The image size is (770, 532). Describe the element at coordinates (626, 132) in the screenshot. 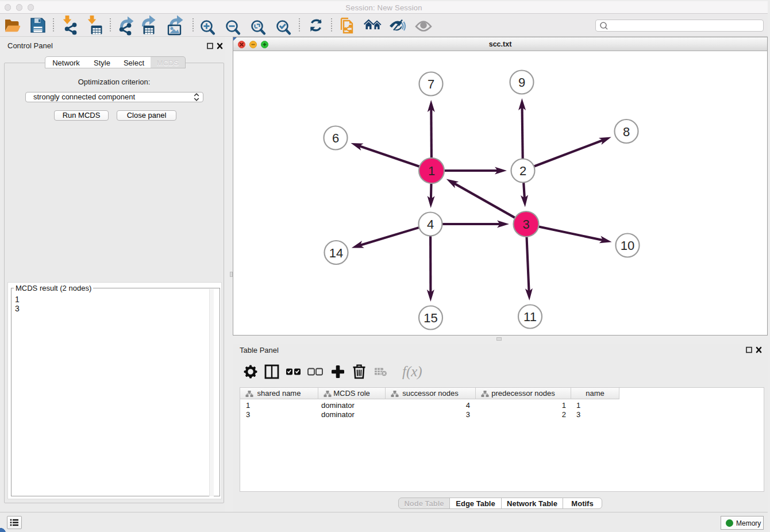

I see `svg-text: 8` at that location.